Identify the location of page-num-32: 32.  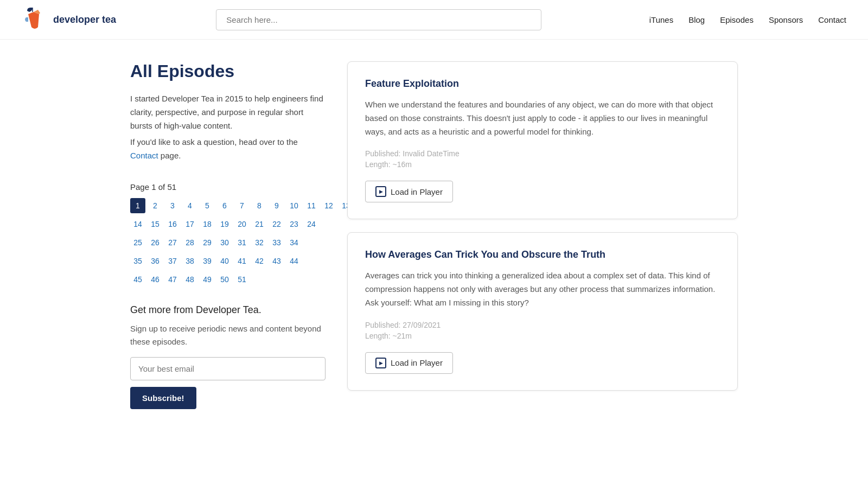
(259, 243).